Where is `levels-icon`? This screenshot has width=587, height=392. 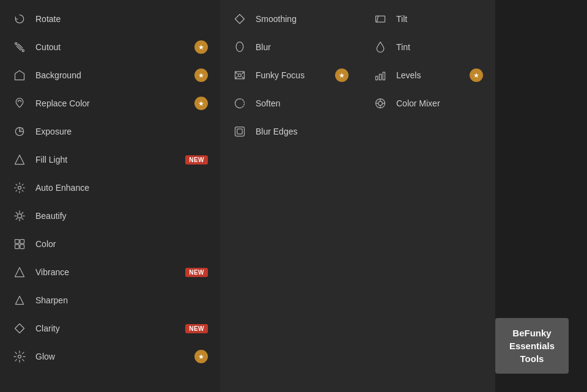 levels-icon is located at coordinates (380, 75).